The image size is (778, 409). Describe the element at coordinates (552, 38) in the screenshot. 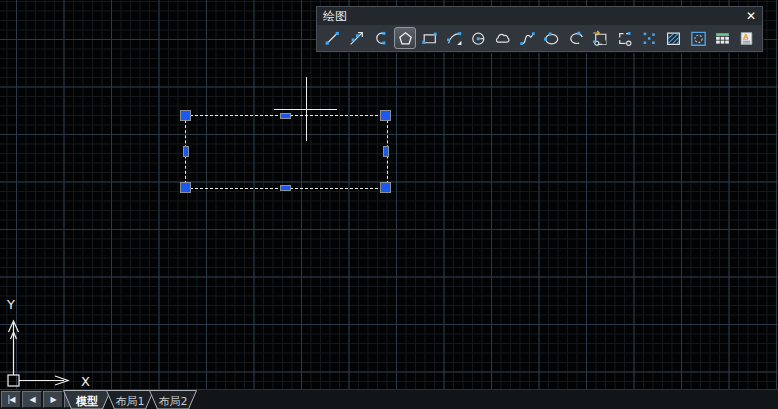

I see `ellipse-button` at that location.